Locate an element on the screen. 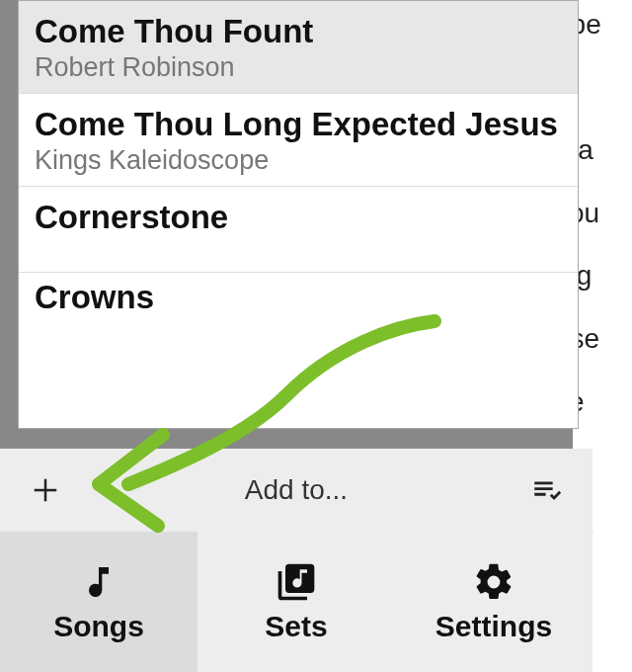  plus-icon is located at coordinates (45, 490).